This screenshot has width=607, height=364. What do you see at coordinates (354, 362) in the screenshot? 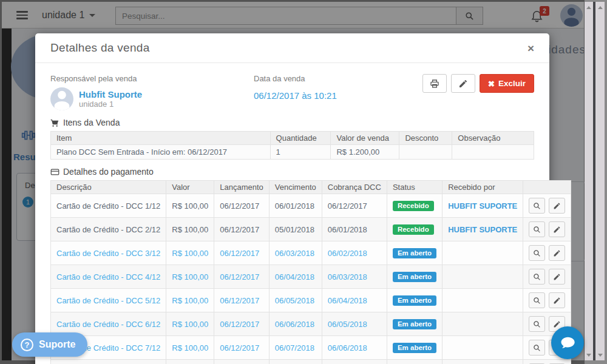
I see `payment-cell-cobranca_dcc: 06/07/2018` at bounding box center [354, 362].